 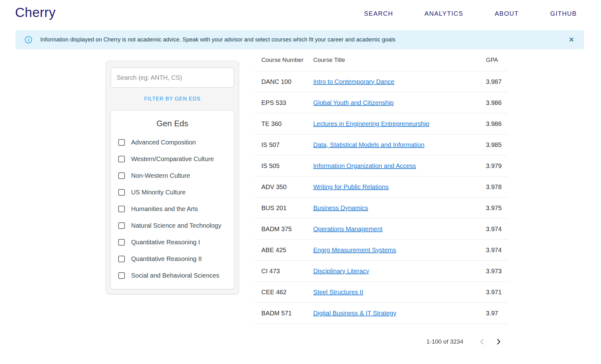 What do you see at coordinates (164, 143) in the screenshot?
I see `gen-ed-label: Advanced Composition` at bounding box center [164, 143].